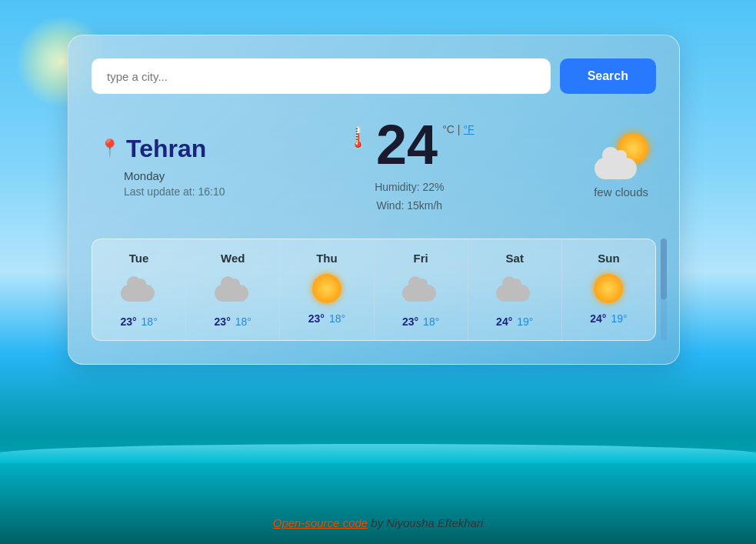  What do you see at coordinates (139, 259) in the screenshot?
I see `day-label: Tue` at bounding box center [139, 259].